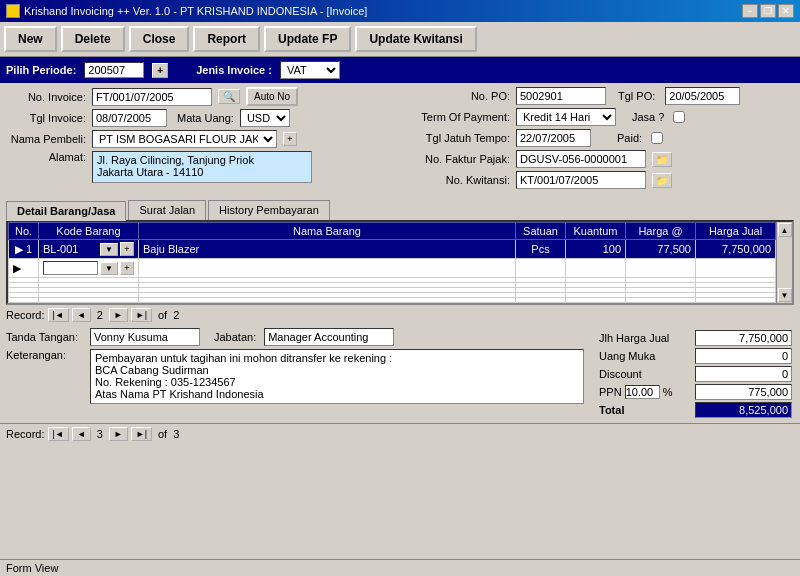  Describe the element at coordinates (400, 262) in the screenshot. I see `table-container: No. Kode Barang Nama Barang Satuan Kuant…` at that location.